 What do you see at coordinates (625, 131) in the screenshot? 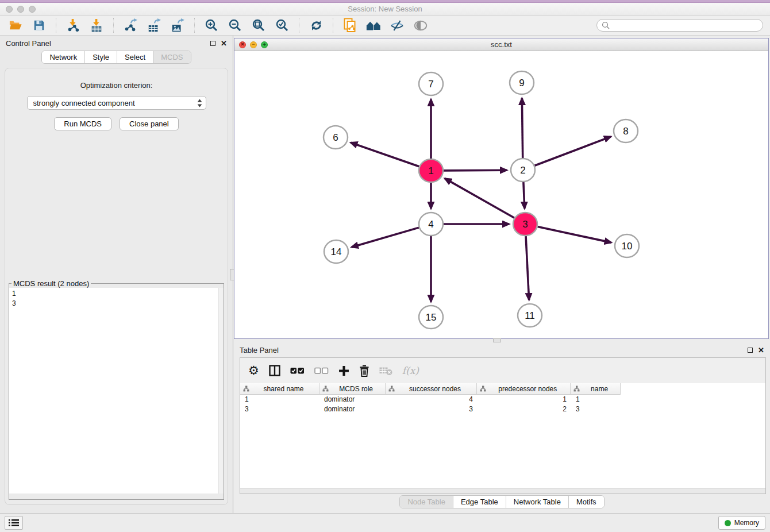
I see `node-label-8: 8` at bounding box center [625, 131].